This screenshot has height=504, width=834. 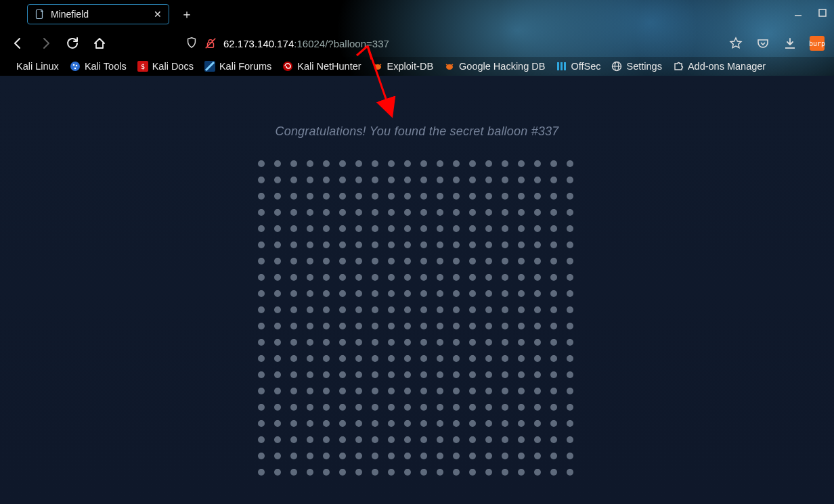 What do you see at coordinates (100, 43) in the screenshot?
I see `home-button` at bounding box center [100, 43].